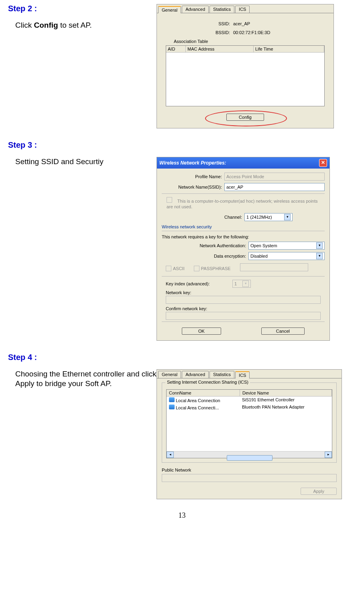 The height and width of the screenshot is (600, 364). Describe the element at coordinates (245, 309) in the screenshot. I see `confkey-label: Confirm network key:` at that location.